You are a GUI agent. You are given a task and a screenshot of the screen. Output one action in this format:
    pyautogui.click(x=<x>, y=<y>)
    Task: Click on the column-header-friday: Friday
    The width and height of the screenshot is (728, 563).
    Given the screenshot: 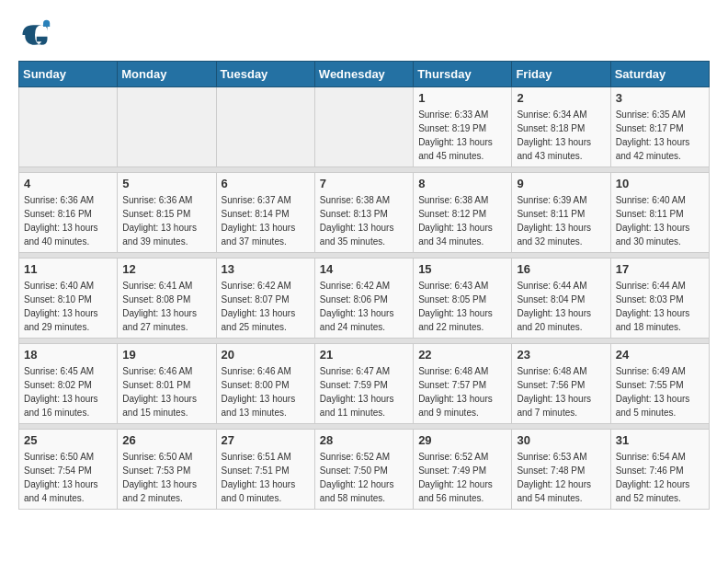 What is the action you would take?
    pyautogui.click(x=561, y=75)
    